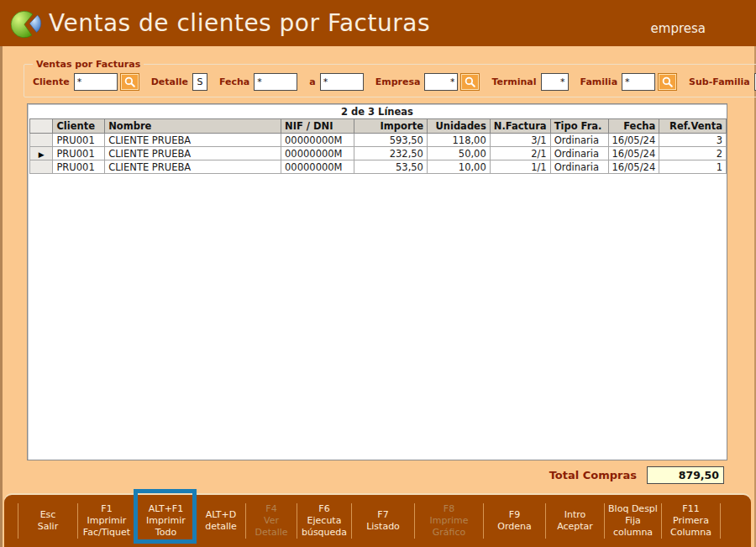 The image size is (756, 547). What do you see at coordinates (693, 167) in the screenshot?
I see `cell-refventa: 1` at bounding box center [693, 167].